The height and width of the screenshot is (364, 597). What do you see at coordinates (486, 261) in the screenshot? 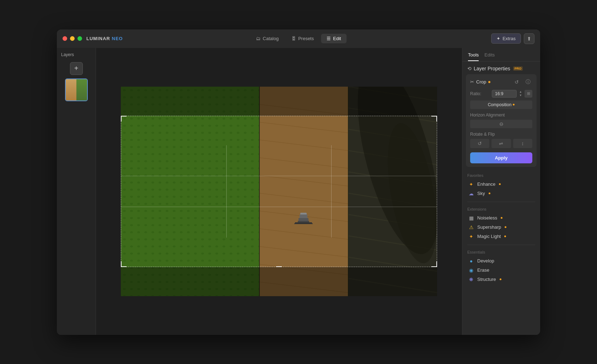
I see `develop-label: Develop` at bounding box center [486, 261].